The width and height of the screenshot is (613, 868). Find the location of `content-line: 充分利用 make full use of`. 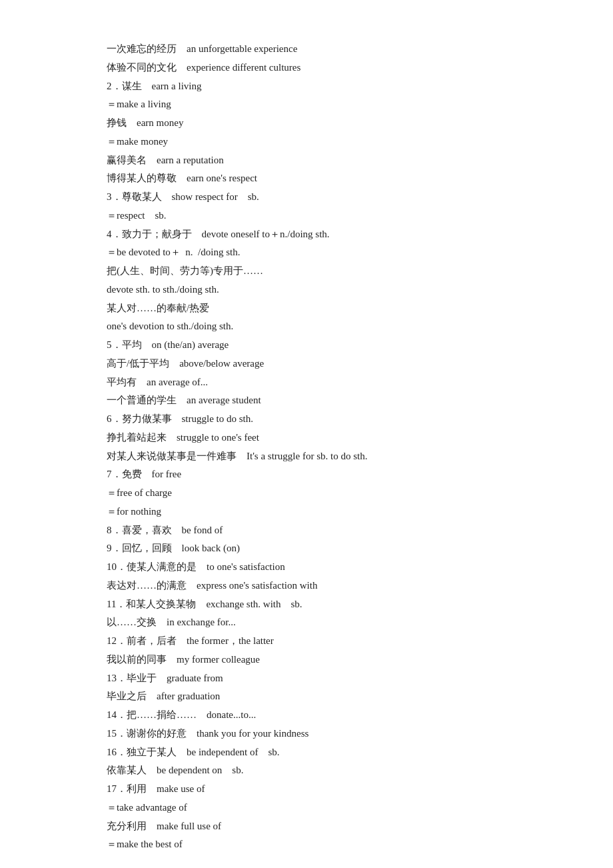

content-line: 充分利用 make full use of is located at coordinates (340, 827).